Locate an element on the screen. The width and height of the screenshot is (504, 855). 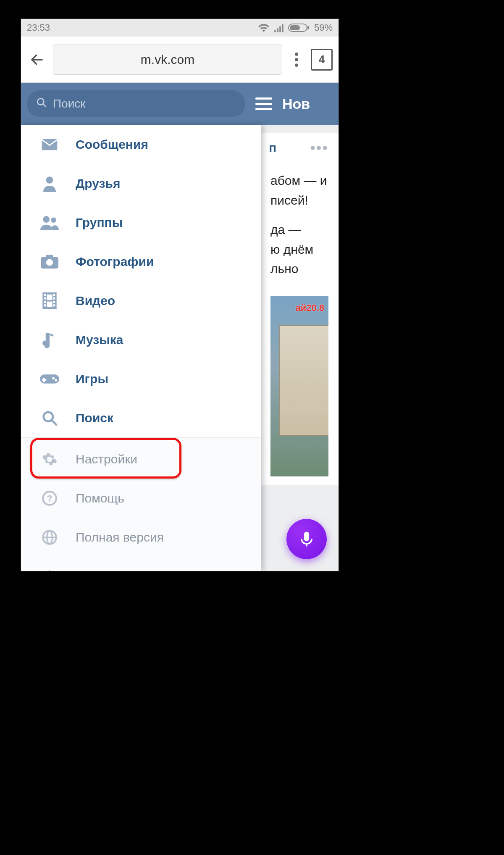
voice-assistant-button is located at coordinates (307, 539).